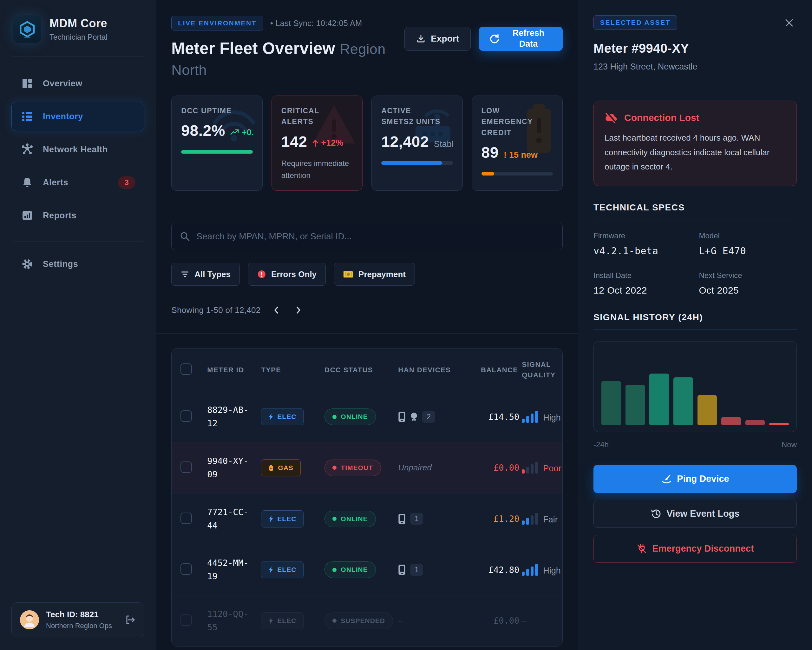 The height and width of the screenshot is (650, 812). Describe the element at coordinates (27, 216) in the screenshot. I see `bar-chart-icon` at that location.